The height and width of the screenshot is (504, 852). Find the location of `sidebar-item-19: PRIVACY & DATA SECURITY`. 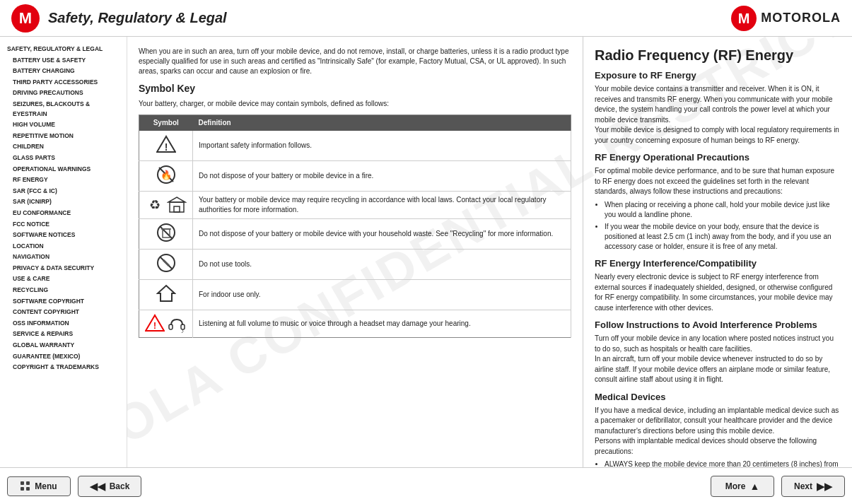

sidebar-item-19: PRIVACY & DATA SECURITY is located at coordinates (65, 269).